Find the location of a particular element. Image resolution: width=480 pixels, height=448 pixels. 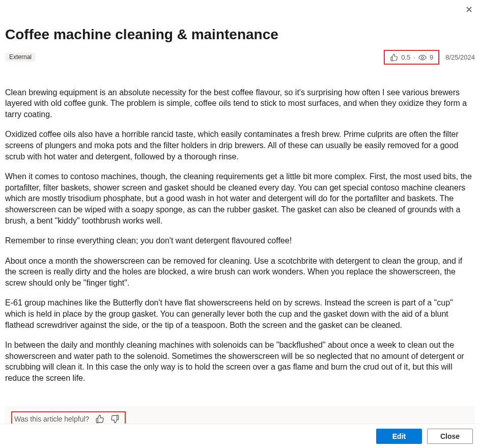

paragraph: Clean brewing equipment is an absolute n… is located at coordinates (240, 104).